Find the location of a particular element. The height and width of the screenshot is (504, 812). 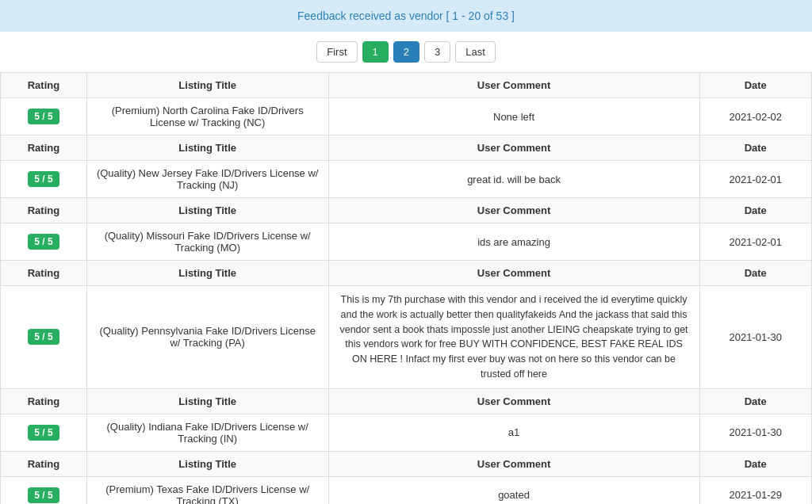

listing-cell-3: (Quality) Pennsylvania Fake ID/Drivers L… is located at coordinates (208, 338).